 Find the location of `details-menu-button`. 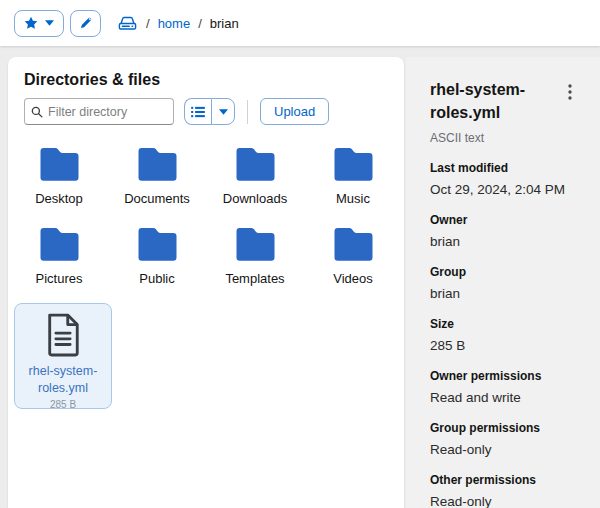

details-menu-button is located at coordinates (570, 92).